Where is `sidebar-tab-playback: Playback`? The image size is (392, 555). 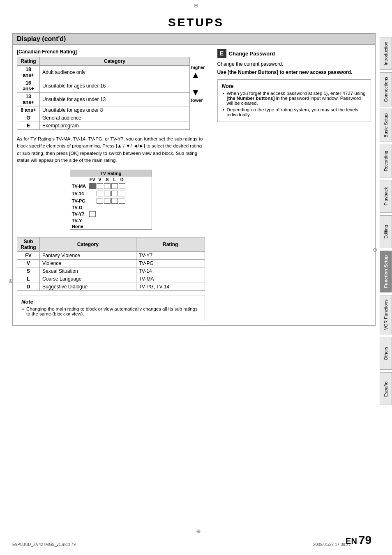
sidebar-tab-playback: Playback is located at coordinates (386, 196).